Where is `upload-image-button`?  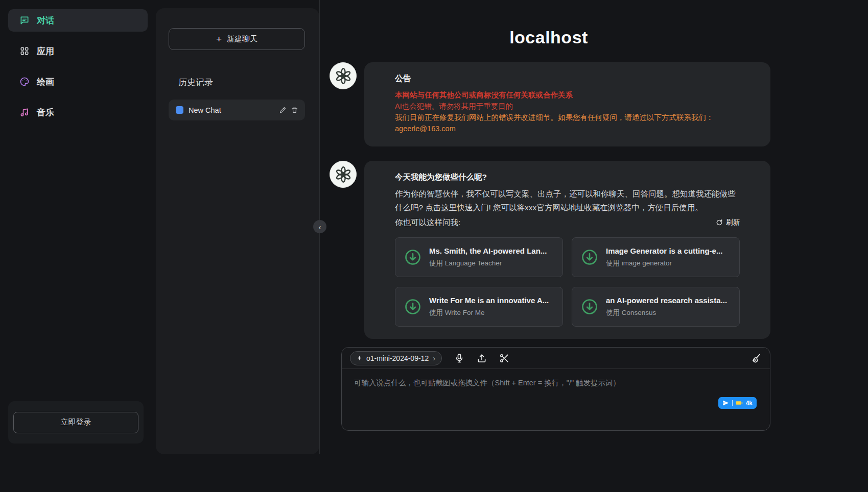 upload-image-button is located at coordinates (482, 358).